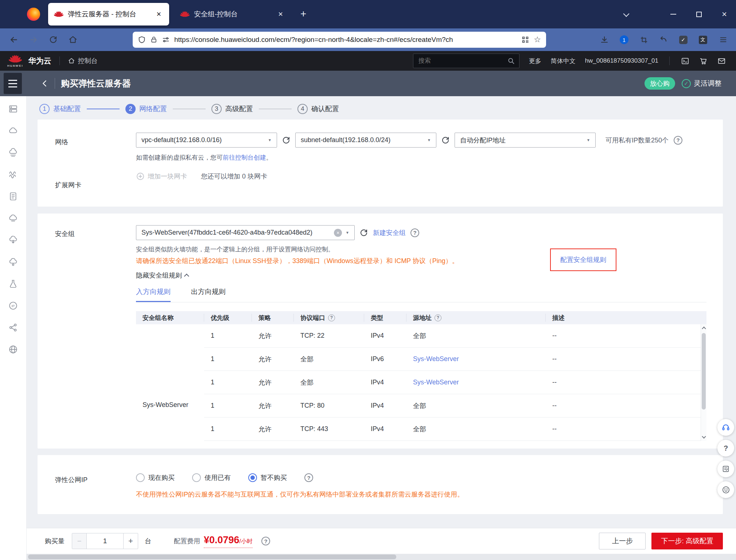 This screenshot has width=736, height=560. Describe the element at coordinates (704, 383) in the screenshot. I see `table-scrollbar` at that location.